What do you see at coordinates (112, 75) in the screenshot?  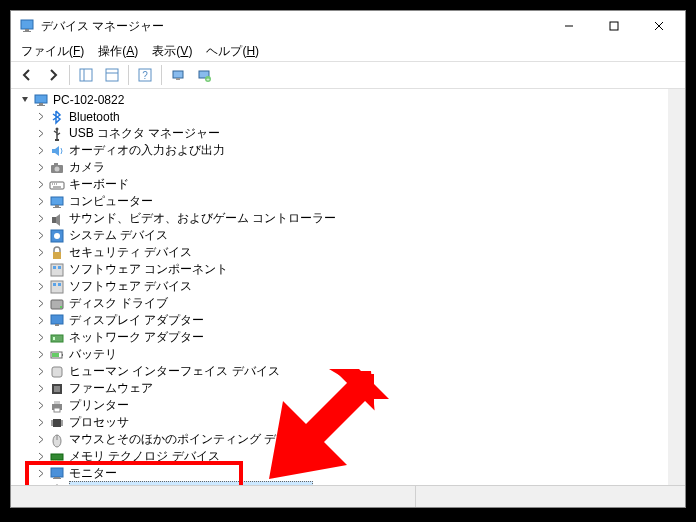 I see `properties-button` at bounding box center [112, 75].